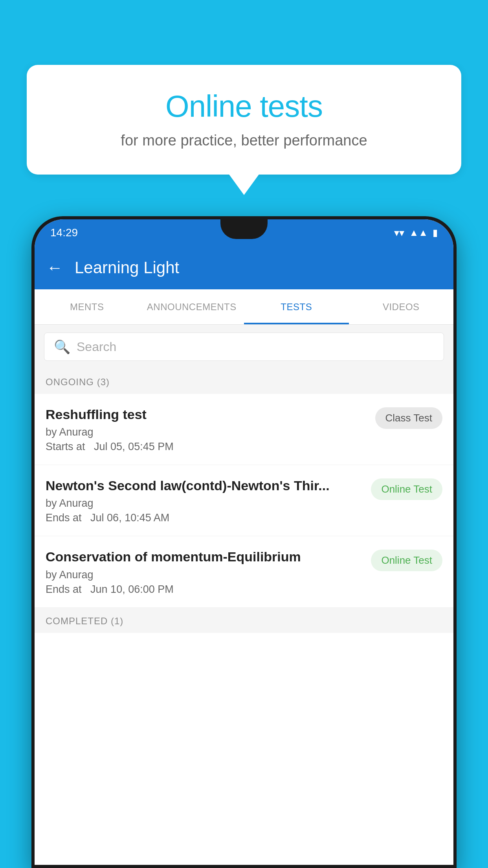  I want to click on test-time-value-3: Jun 10, 06:00 PM, so click(132, 589).